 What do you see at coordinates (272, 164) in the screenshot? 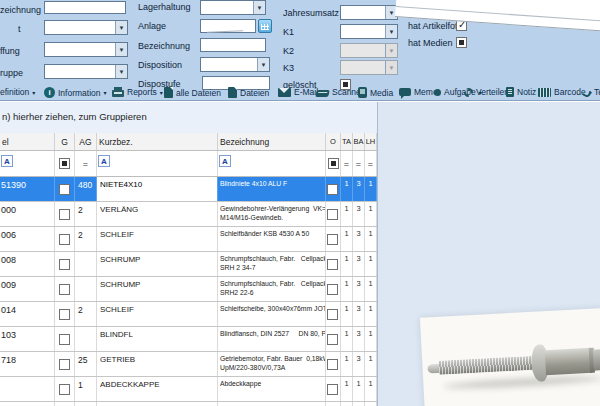
I see `filter-cell-bezeichnung: A` at bounding box center [272, 164].